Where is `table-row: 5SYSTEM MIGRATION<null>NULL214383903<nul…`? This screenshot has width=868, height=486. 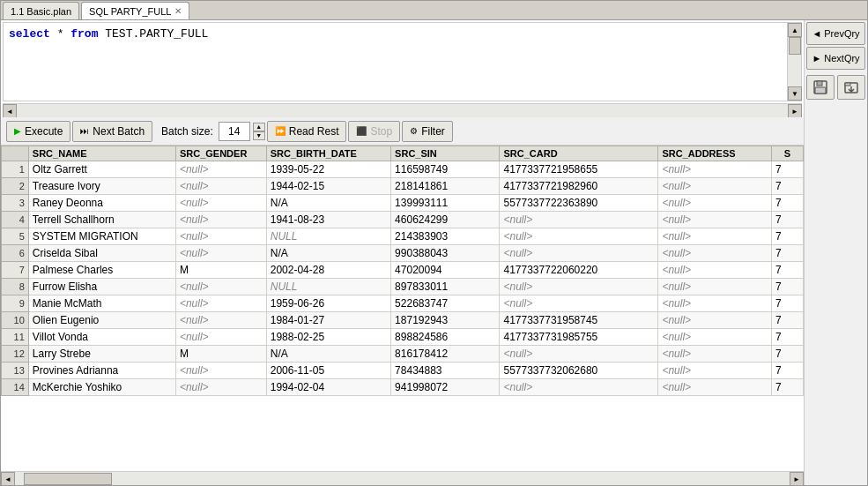
table-row: 5SYSTEM MIGRATION<null>NULL214383903<nul… is located at coordinates (403, 236).